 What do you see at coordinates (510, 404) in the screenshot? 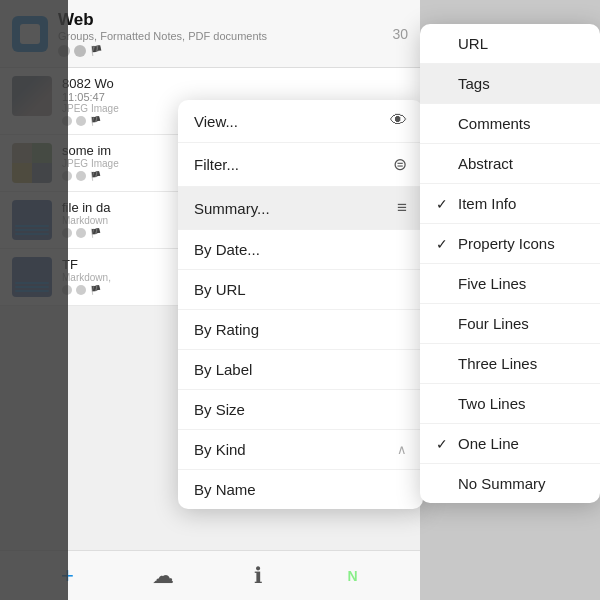
I see `right-item-two-lines: Two Lines` at bounding box center [510, 404].